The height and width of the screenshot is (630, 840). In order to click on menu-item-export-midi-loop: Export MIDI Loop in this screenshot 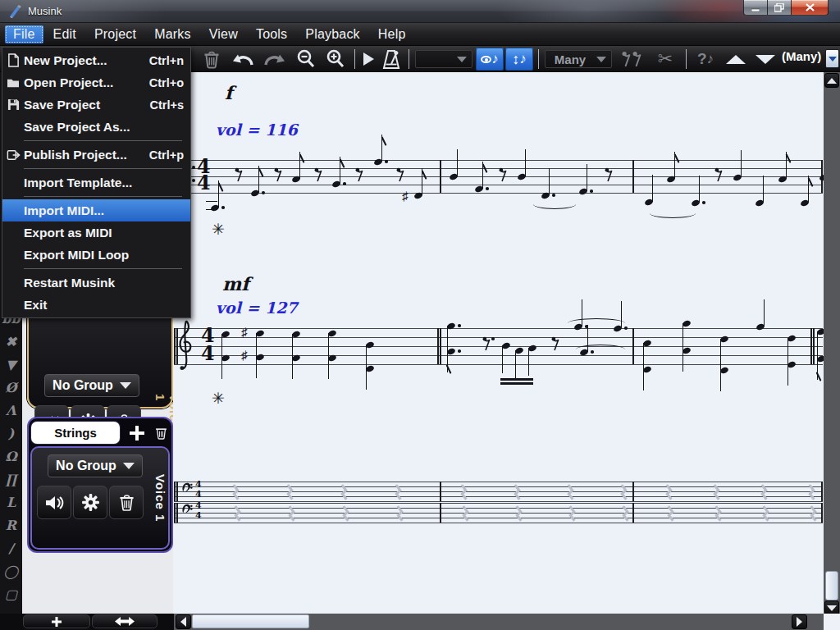, I will do `click(97, 254)`.